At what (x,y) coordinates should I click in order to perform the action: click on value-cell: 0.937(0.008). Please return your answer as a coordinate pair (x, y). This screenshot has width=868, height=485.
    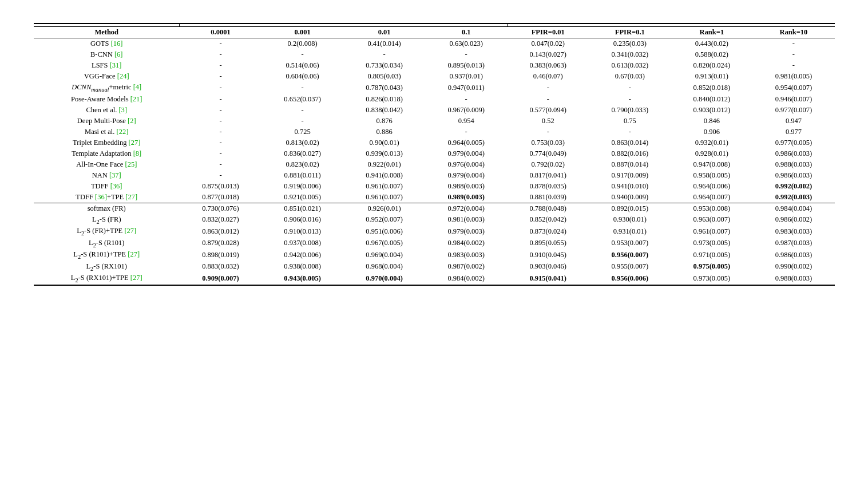
    Looking at the image, I should click on (302, 244).